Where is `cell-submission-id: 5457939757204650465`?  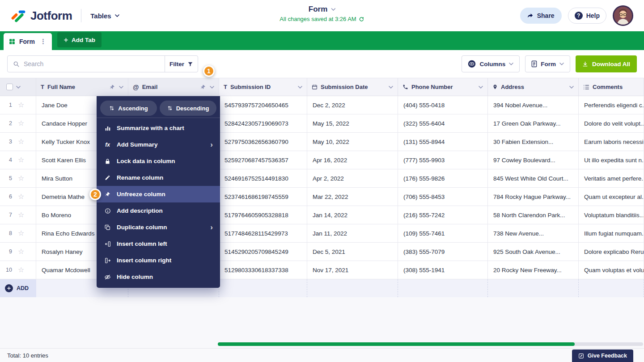
cell-submission-id: 5457939757204650465 is located at coordinates (263, 105).